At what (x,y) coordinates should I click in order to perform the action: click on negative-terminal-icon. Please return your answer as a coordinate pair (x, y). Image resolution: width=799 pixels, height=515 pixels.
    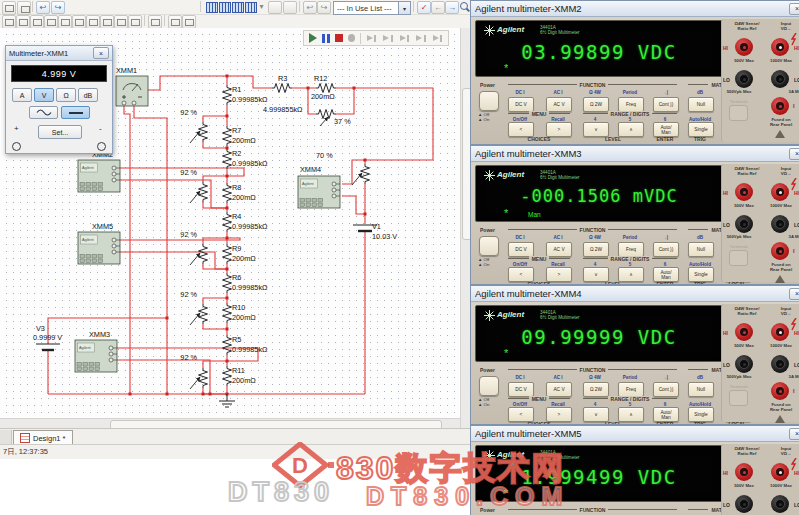
    Looking at the image, I should click on (102, 146).